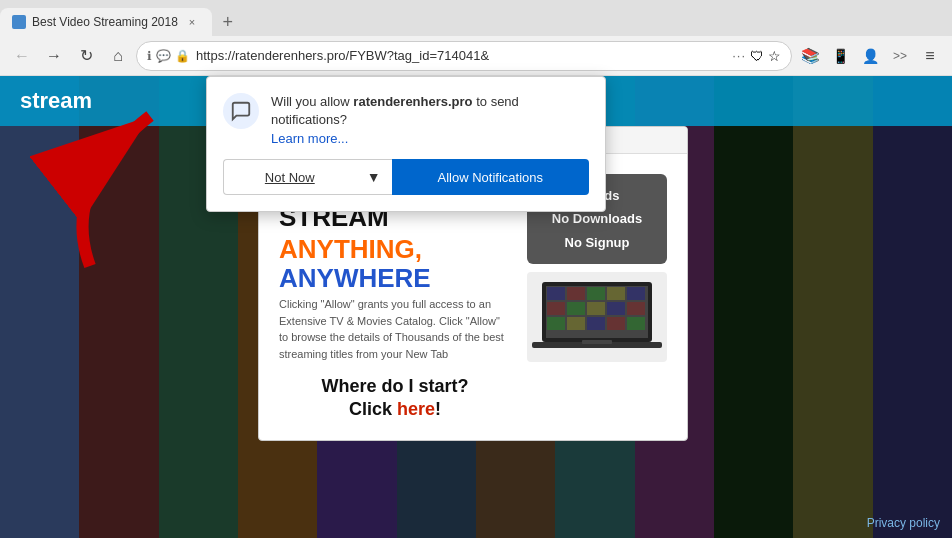  What do you see at coordinates (476, 18) in the screenshot?
I see `tab-bar: Best Video Streaming 2018 × +` at bounding box center [476, 18].